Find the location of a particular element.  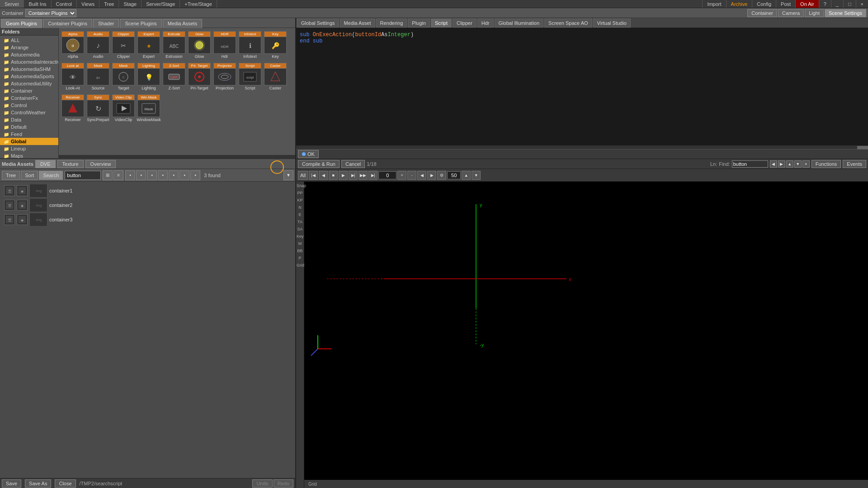

e-label: E is located at coordinates (300, 215).